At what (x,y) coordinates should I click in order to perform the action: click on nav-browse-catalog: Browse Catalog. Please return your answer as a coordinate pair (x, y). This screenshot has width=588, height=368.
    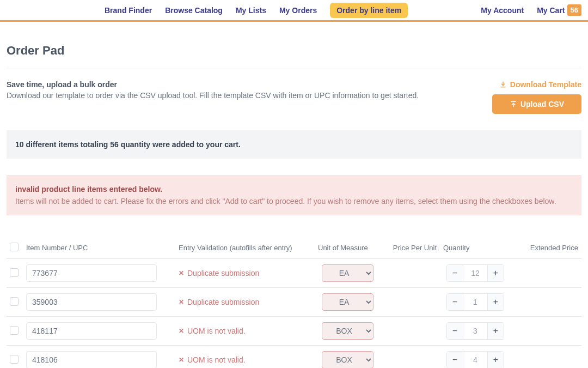
    Looking at the image, I should click on (194, 10).